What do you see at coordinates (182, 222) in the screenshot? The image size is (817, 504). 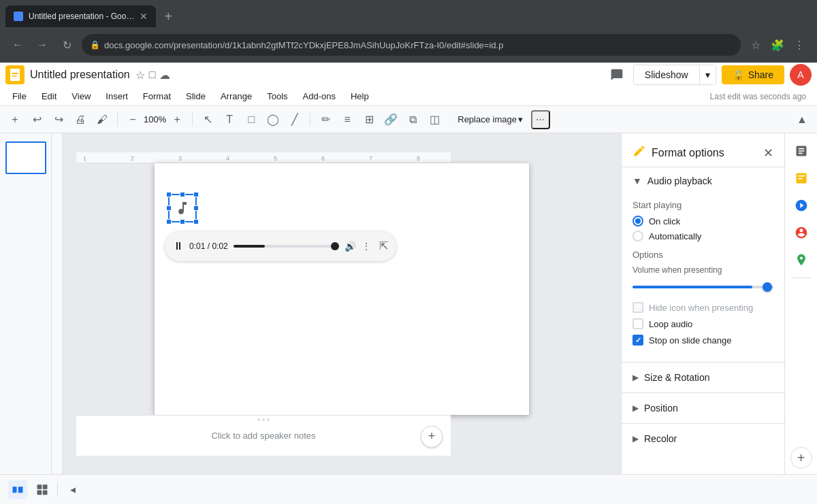 I see `handle-bottom-middle` at bounding box center [182, 222].